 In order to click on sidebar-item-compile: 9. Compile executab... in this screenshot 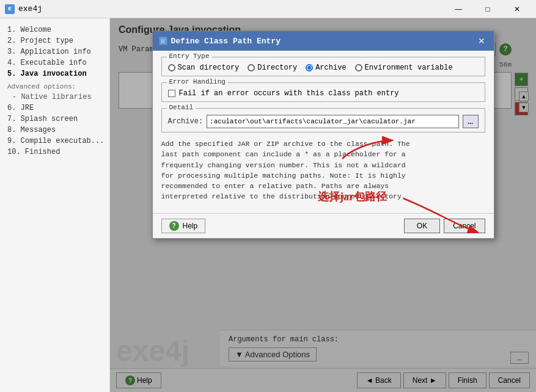, I will do `click(55, 141)`.